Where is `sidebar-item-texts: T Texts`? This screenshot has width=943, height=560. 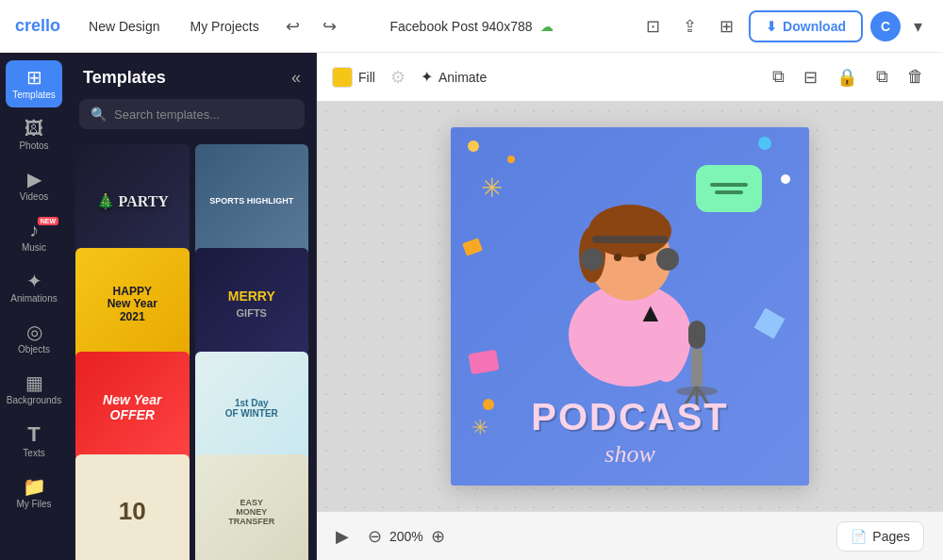 sidebar-item-texts: T Texts is located at coordinates (34, 441).